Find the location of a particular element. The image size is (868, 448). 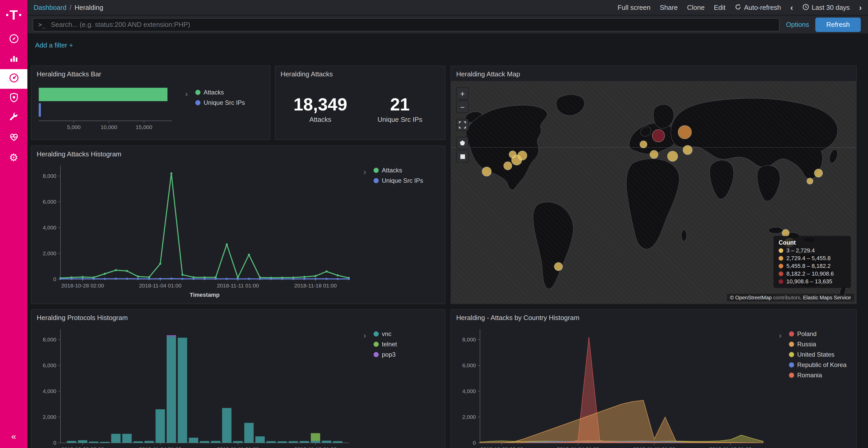

legend-label: Unique Src IPs is located at coordinates (224, 103).